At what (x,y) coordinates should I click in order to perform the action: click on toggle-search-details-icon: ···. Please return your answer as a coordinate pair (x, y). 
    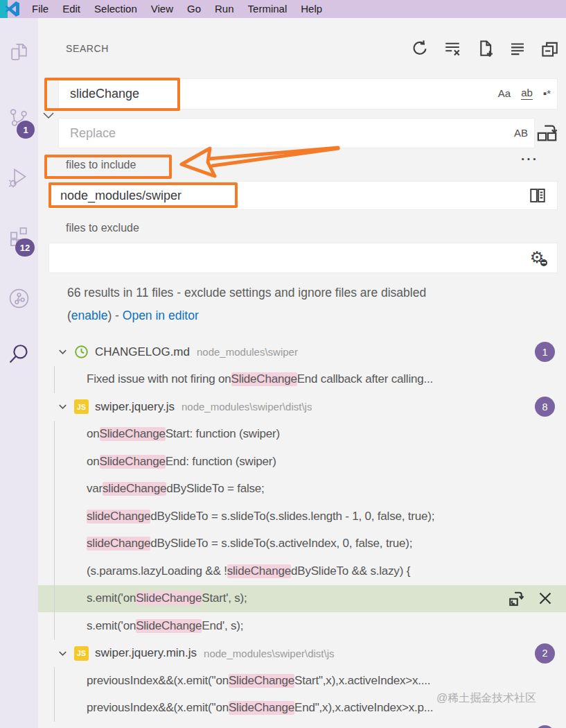
    Looking at the image, I should click on (529, 159).